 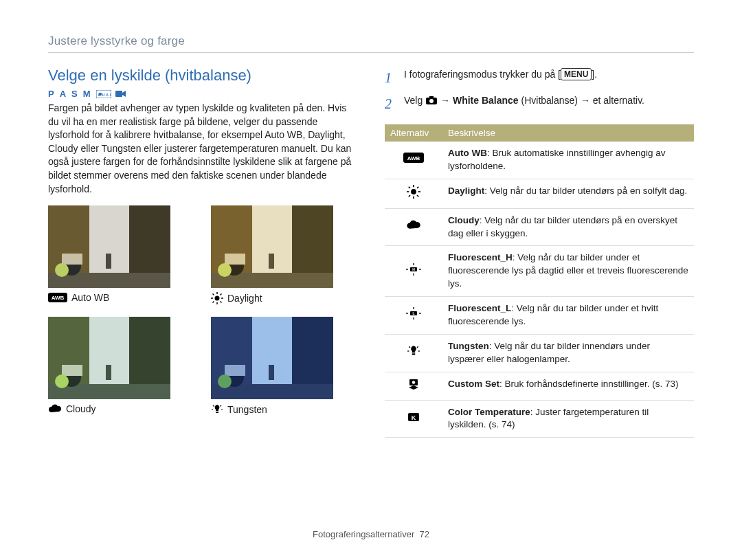 What do you see at coordinates (109, 255) in the screenshot?
I see `thumb-auto-wb: AWB Auto WB` at bounding box center [109, 255].